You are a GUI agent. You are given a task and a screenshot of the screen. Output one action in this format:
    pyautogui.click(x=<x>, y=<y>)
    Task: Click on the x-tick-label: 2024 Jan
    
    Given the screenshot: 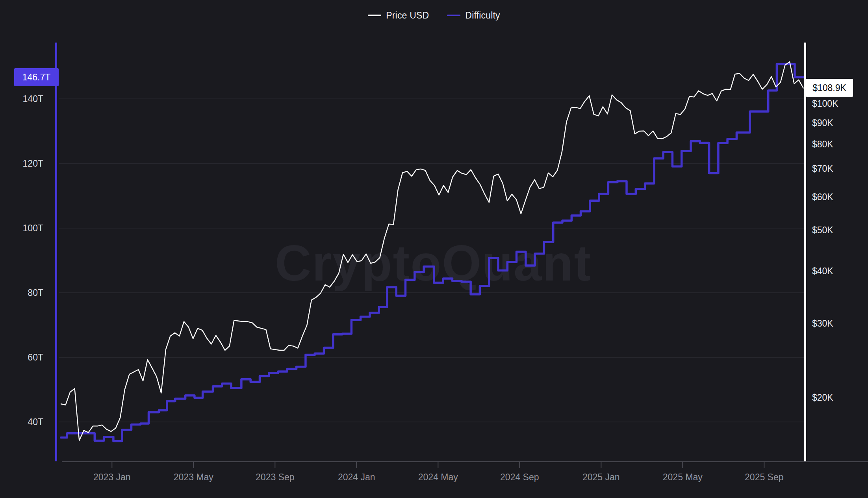 What is the action you would take?
    pyautogui.click(x=356, y=478)
    